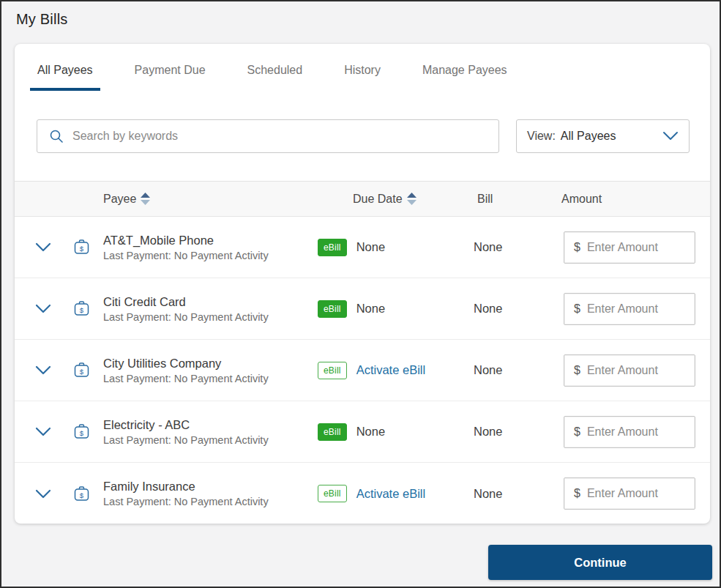 The image size is (721, 588). What do you see at coordinates (388, 199) in the screenshot?
I see `column-header-due-date: Due Date` at bounding box center [388, 199].